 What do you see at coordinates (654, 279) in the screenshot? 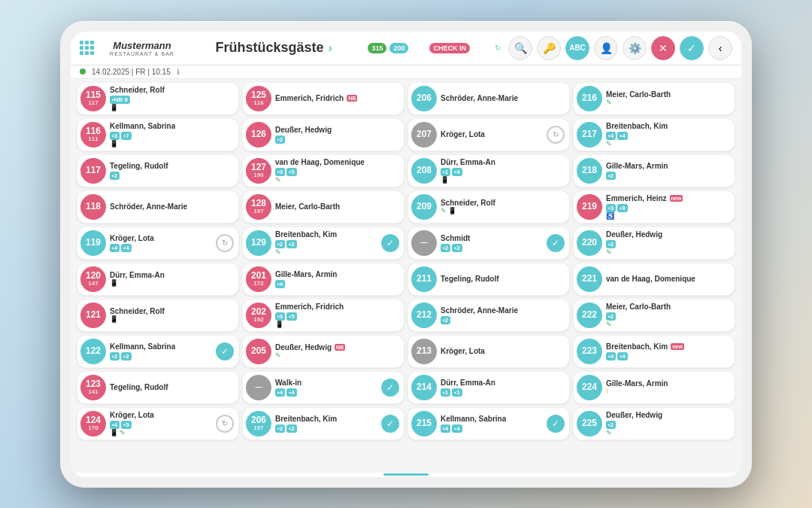
I see `guest-card: 221 van de Haag, Domenique` at bounding box center [654, 279].